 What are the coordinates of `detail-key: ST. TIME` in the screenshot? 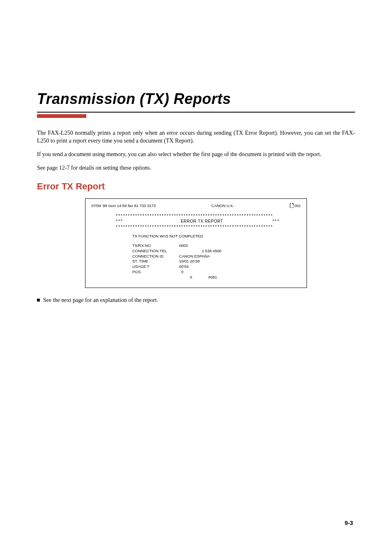 It's located at (156, 261).